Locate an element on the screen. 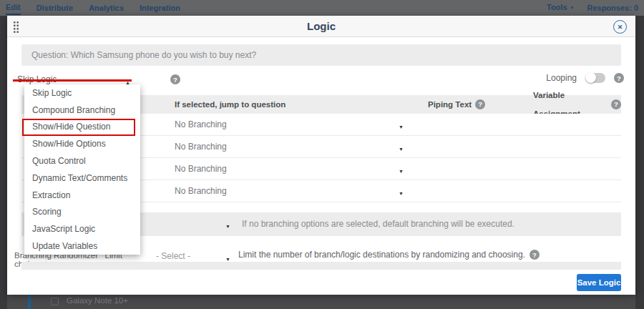 The height and width of the screenshot is (309, 644). header-variable-assignment: Variable Assignment is located at coordinates (577, 104).